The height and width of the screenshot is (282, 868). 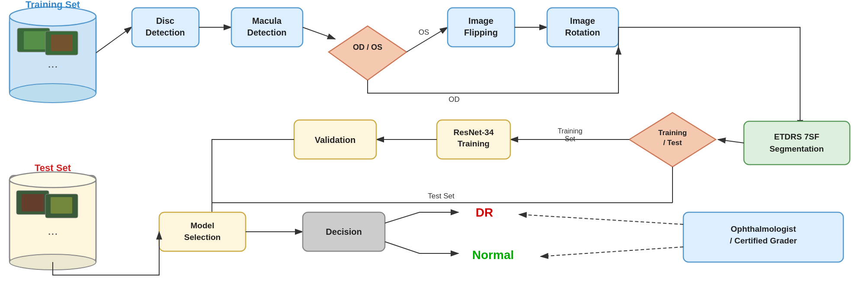 What do you see at coordinates (672, 143) in the screenshot?
I see `svg-text: / Test` at bounding box center [672, 143].